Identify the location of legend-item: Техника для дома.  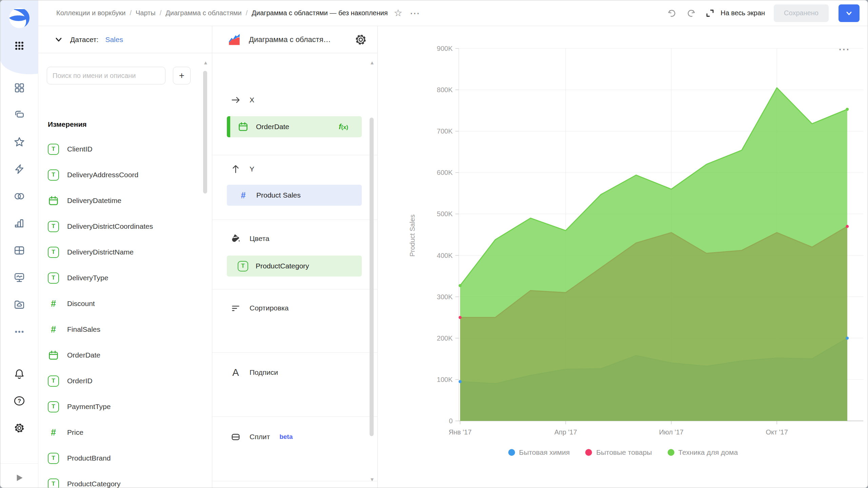
(703, 452).